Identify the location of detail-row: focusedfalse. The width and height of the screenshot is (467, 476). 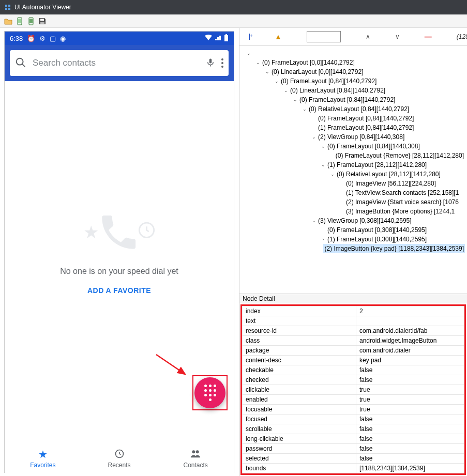
(354, 420).